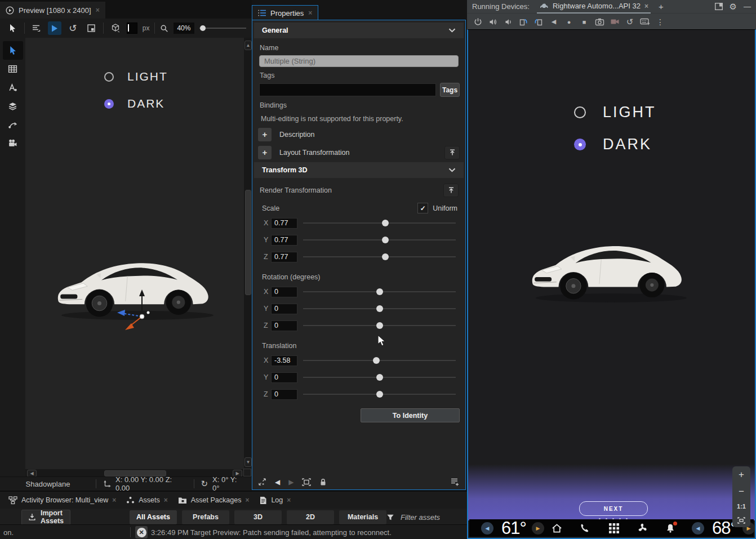  What do you see at coordinates (310, 517) in the screenshot?
I see `filter-2d: 2D` at bounding box center [310, 517].